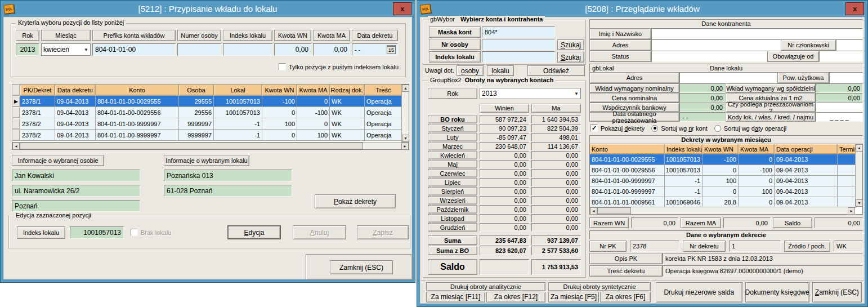  Describe the element at coordinates (556, 201) in the screenshot. I see `ma-value: 0,00` at that location.